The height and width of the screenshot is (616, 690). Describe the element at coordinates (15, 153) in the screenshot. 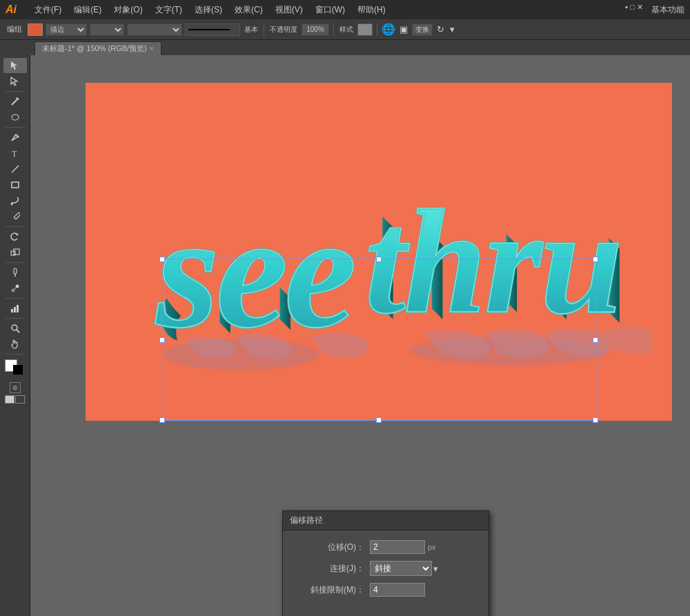

I see `type-tool: T` at that location.